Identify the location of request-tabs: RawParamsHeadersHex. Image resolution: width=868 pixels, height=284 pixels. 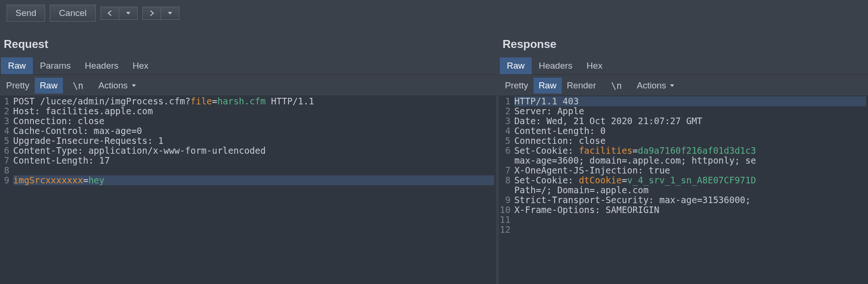
(248, 66).